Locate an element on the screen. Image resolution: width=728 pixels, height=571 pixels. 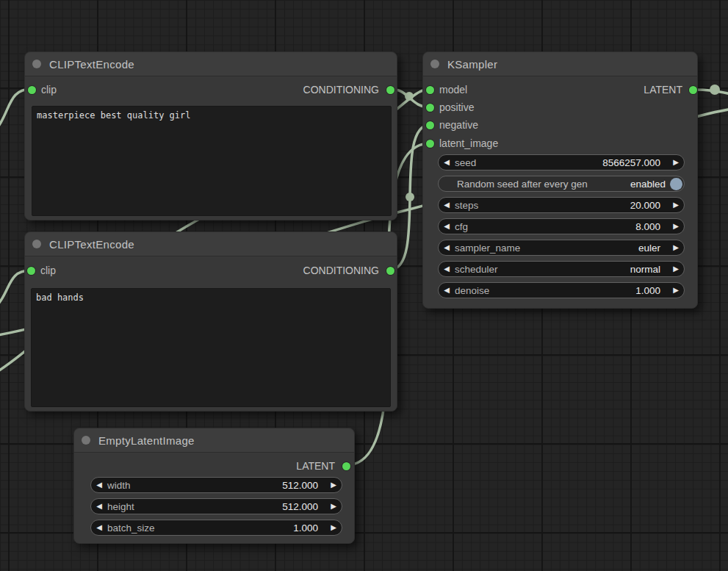
widget-height: ◀ height 512.000 ▶ is located at coordinates (216, 506).